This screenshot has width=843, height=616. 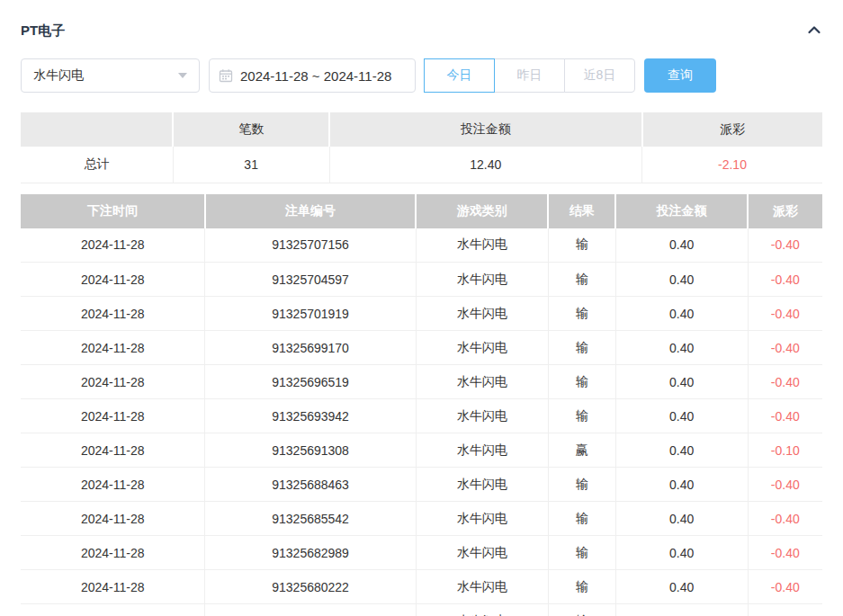 I want to click on summary-header-cell, so click(x=97, y=129).